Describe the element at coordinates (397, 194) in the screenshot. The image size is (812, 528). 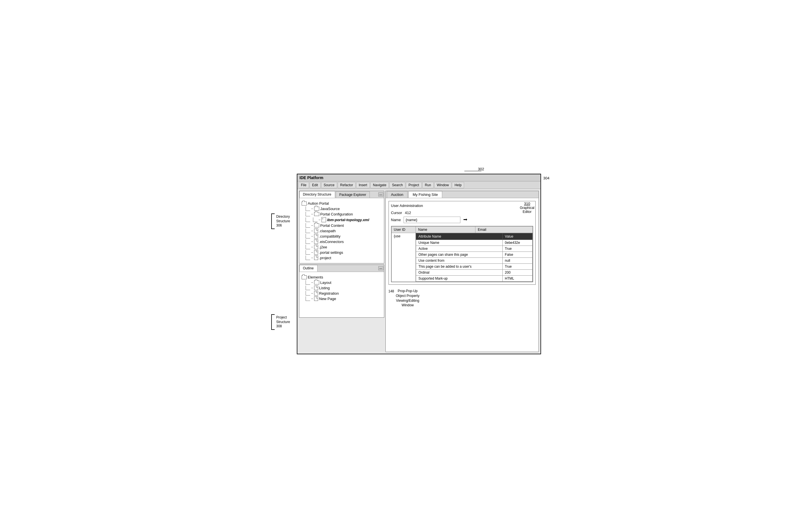
I see `tab-auction: Auction` at that location.